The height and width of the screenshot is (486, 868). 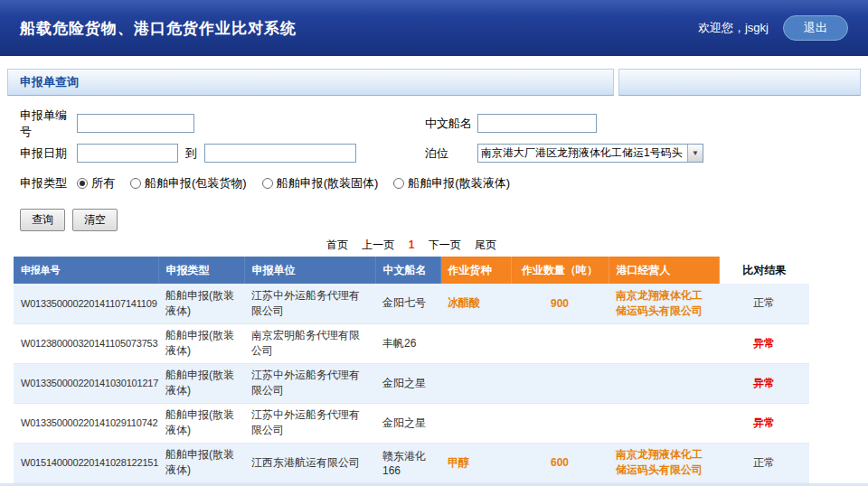 What do you see at coordinates (103, 183) in the screenshot?
I see `radio-label: 所有` at bounding box center [103, 183].